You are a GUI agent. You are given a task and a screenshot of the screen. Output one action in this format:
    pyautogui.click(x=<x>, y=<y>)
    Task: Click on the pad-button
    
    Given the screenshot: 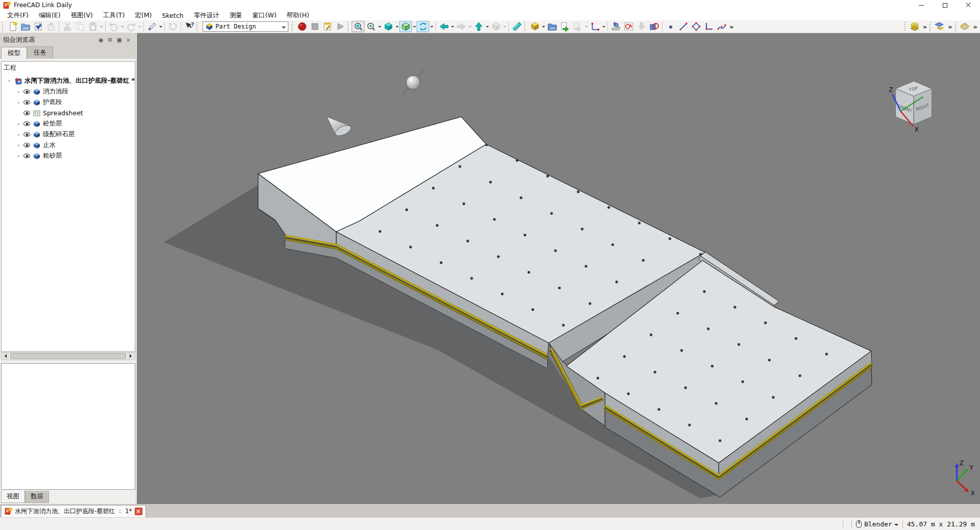 What is the action you would take?
    pyautogui.click(x=616, y=27)
    